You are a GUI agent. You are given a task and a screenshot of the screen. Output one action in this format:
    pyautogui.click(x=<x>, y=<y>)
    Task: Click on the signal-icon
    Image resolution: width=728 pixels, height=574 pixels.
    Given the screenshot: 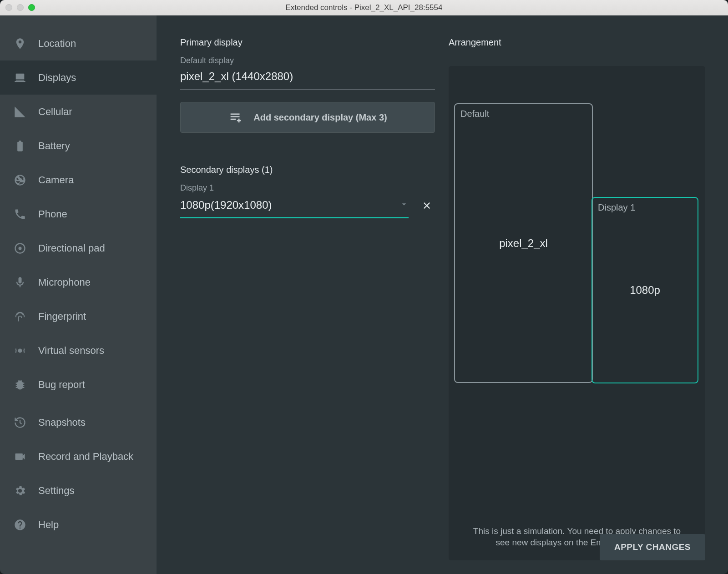 What is the action you would take?
    pyautogui.click(x=20, y=112)
    